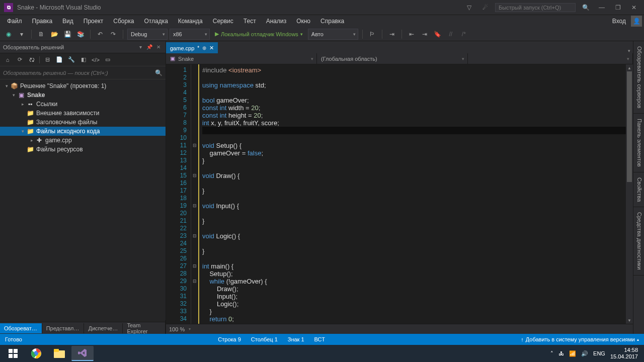  Describe the element at coordinates (83, 140) in the screenshot. I see `file-node-game-cpp: ▸✚game.cpp` at that location.